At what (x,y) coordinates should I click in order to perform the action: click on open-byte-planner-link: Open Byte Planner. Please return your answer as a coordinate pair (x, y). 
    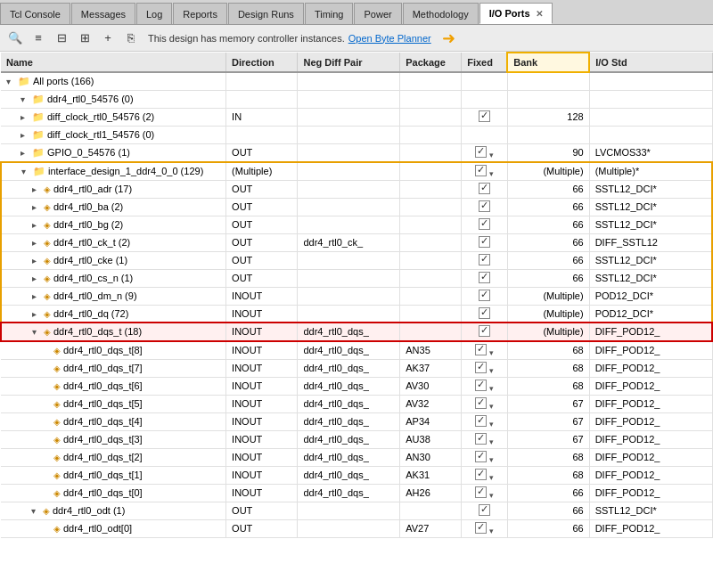
    Looking at the image, I should click on (390, 38).